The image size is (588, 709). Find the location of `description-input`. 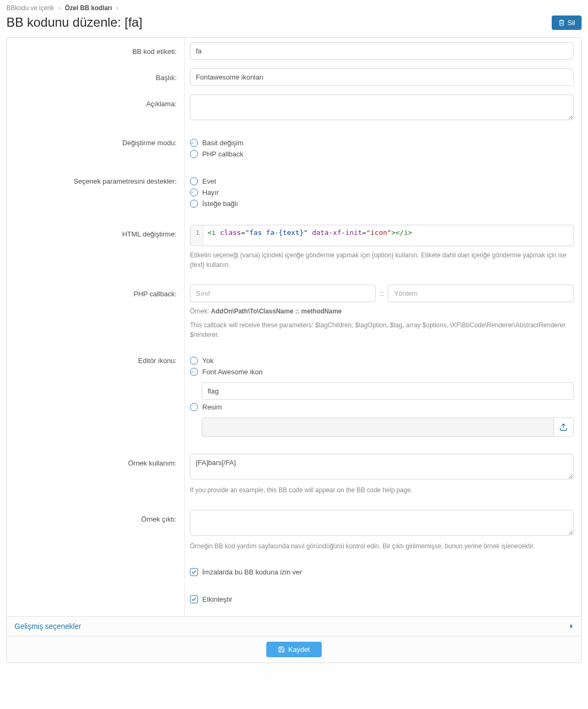

description-input is located at coordinates (382, 107).